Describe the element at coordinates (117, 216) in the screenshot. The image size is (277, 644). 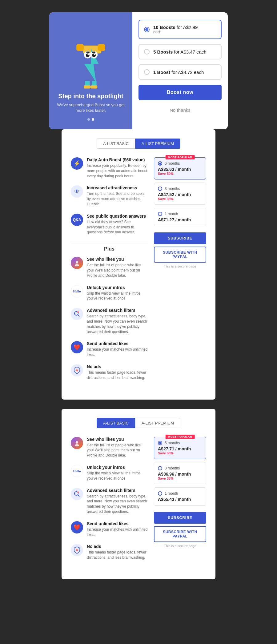
I see `feature-title-qa: See public question answers` at that location.